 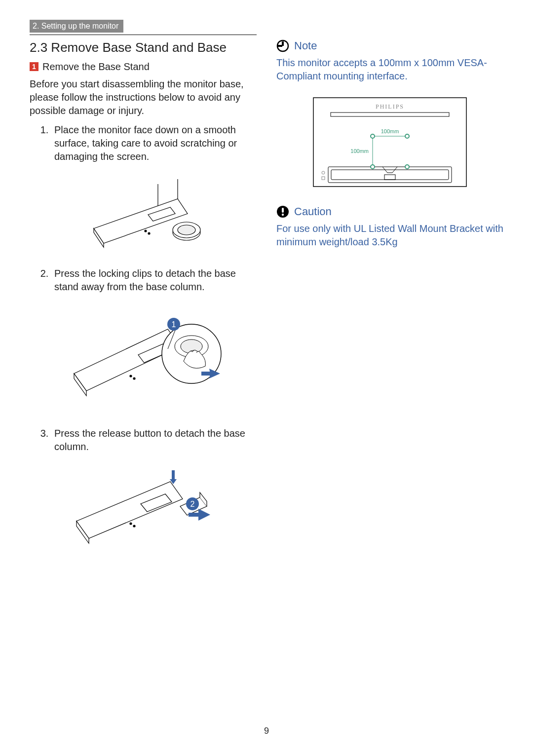 I want to click on section-title: 2.3 Remove Base Stand and Base, so click(x=143, y=47).